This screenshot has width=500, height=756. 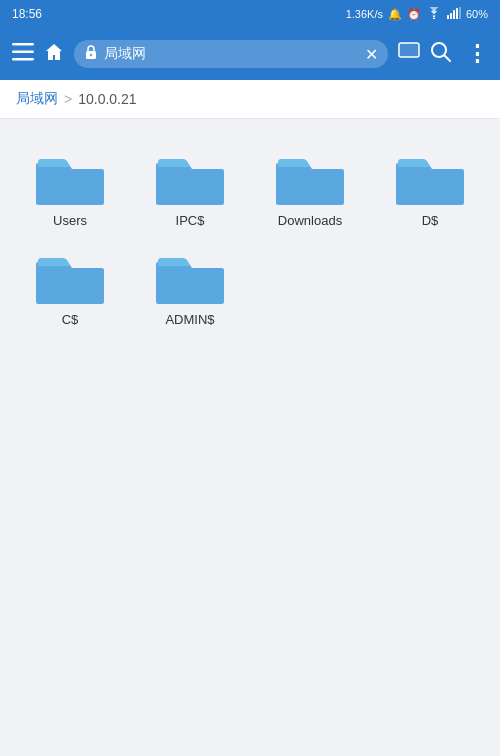 What do you see at coordinates (91, 54) in the screenshot?
I see `lock-icon` at bounding box center [91, 54].